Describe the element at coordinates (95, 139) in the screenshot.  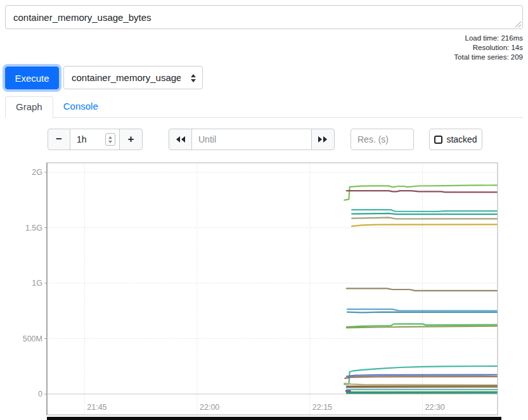
I see `range-input-group: − +` at that location.